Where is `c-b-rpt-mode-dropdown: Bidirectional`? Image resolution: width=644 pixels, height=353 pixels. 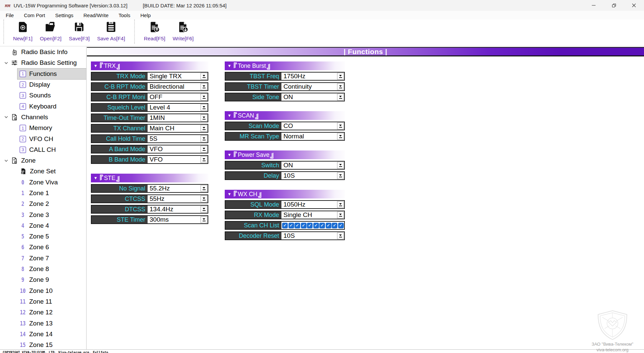
c-b-rpt-mode-dropdown: Bidirectional is located at coordinates (174, 87).